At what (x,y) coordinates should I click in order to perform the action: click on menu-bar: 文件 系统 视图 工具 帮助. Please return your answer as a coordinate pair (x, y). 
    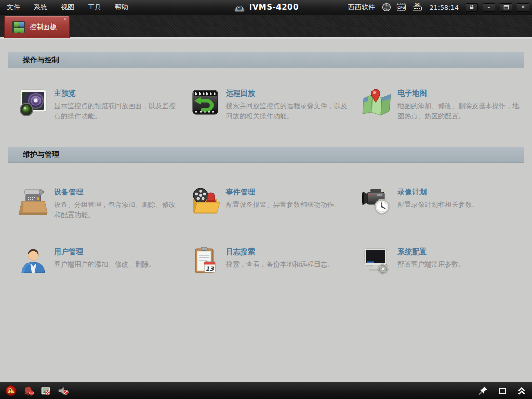
    Looking at the image, I should click on (68, 7).